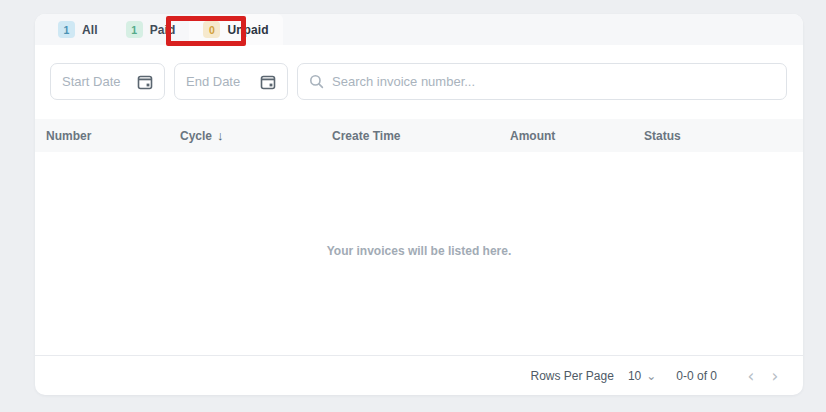  Describe the element at coordinates (134, 30) in the screenshot. I see `tab-paid-count-badge: 1` at that location.